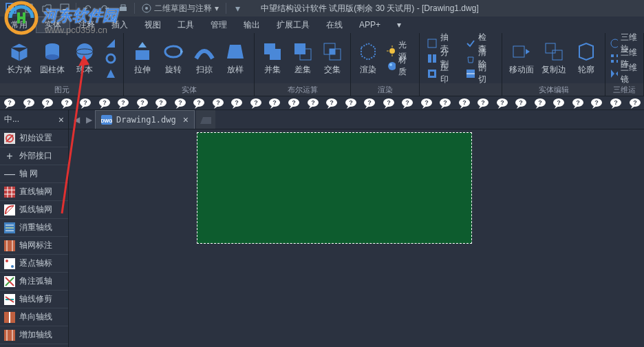  I want to click on imprint-button: 压印, so click(442, 74).